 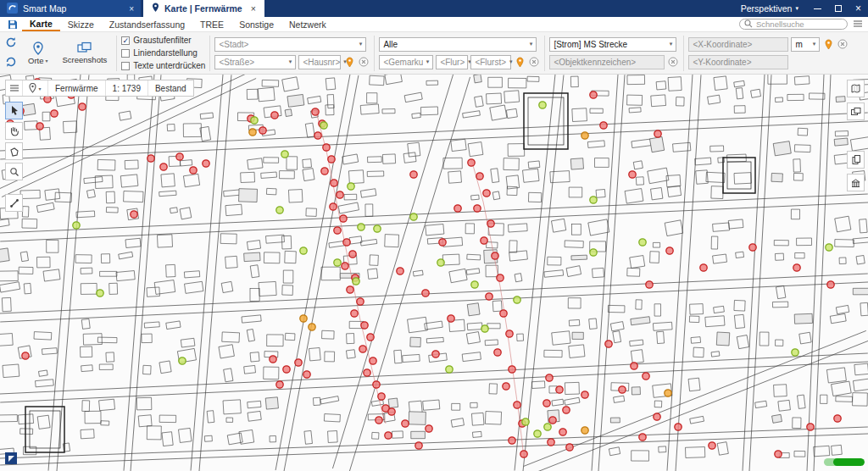 I want to click on checkbox-box: ✓, so click(x=125, y=41).